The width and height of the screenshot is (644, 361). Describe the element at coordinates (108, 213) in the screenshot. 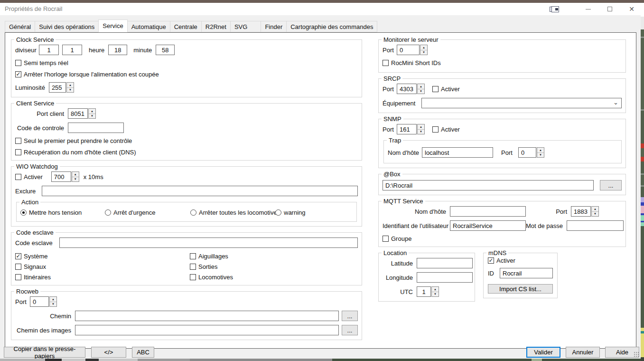

I see `action-emergency-stop-radio` at that location.